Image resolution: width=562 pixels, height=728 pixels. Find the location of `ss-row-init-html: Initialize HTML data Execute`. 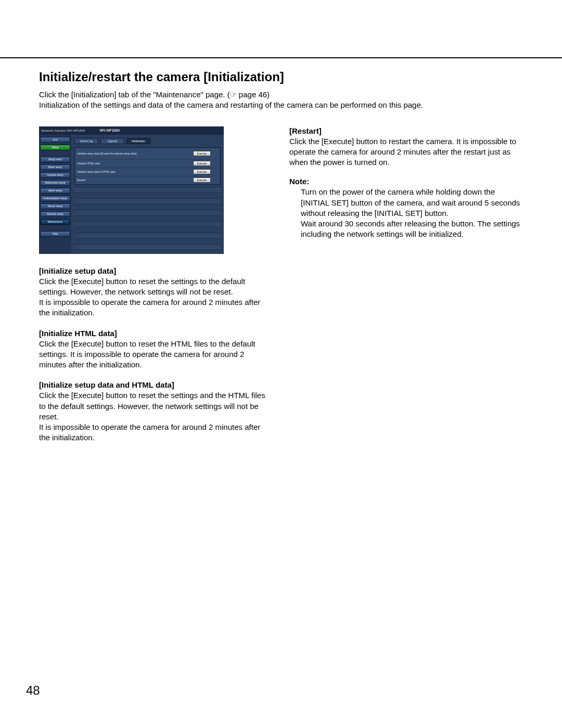

ss-row-init-html: Initialize HTML data Execute is located at coordinates (148, 163).